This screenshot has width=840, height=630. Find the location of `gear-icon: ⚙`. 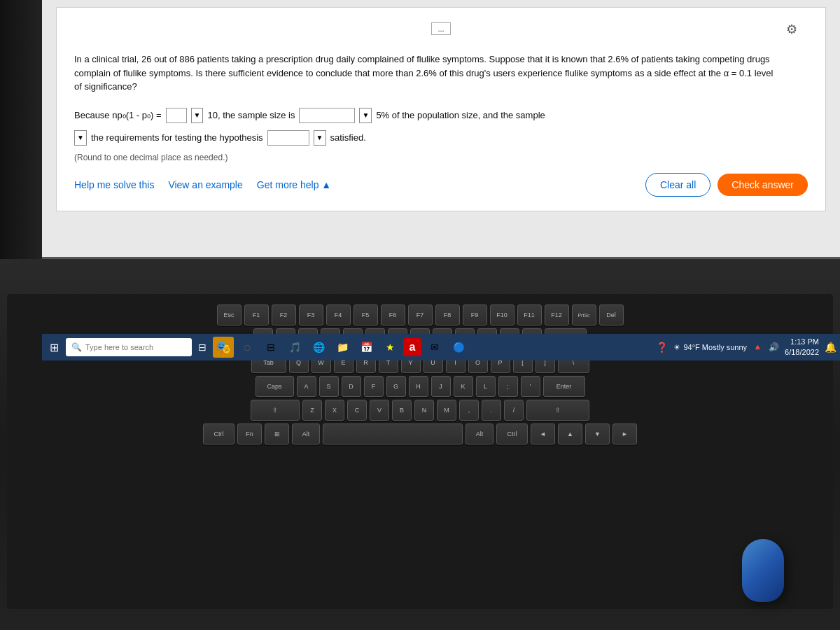

gear-icon: ⚙ is located at coordinates (792, 29).